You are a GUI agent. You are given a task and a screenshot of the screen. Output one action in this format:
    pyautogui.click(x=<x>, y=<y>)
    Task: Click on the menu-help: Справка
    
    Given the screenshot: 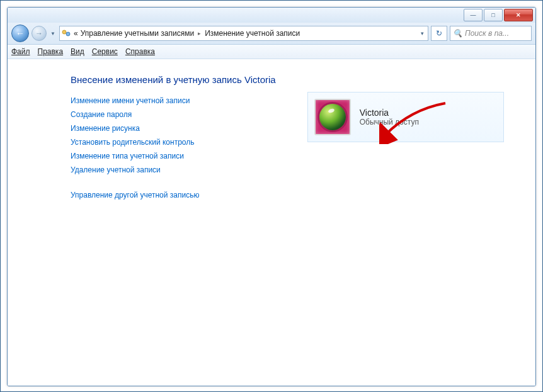 What is the action you would take?
    pyautogui.click(x=140, y=52)
    